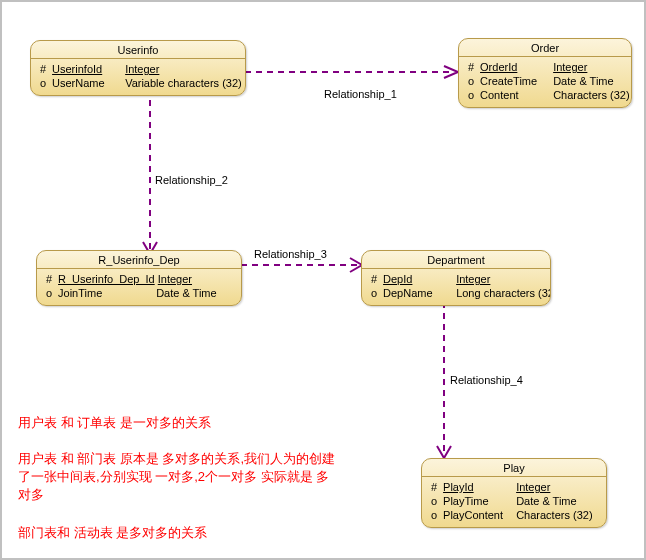  Describe the element at coordinates (514, 493) in the screenshot. I see `entity-play: Play # PlayId Integer o PlayTime Date & …` at that location.